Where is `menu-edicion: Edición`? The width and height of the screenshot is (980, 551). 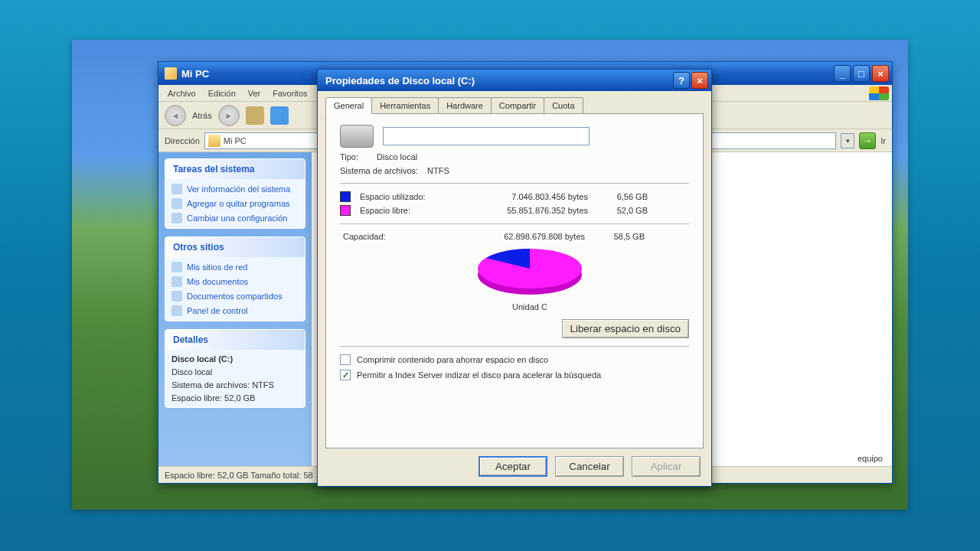
menu-edicion: Edición is located at coordinates (222, 93).